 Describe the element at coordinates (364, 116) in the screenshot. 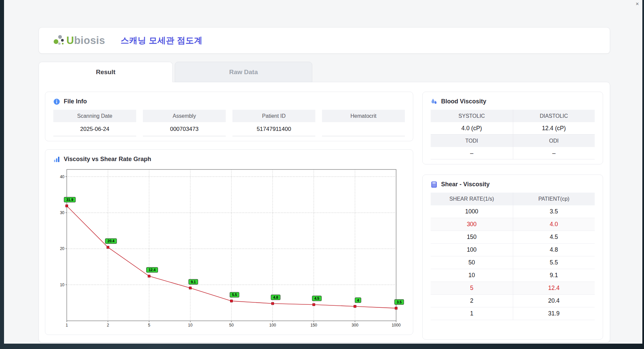

I see `field-label: Hematocrit` at that location.